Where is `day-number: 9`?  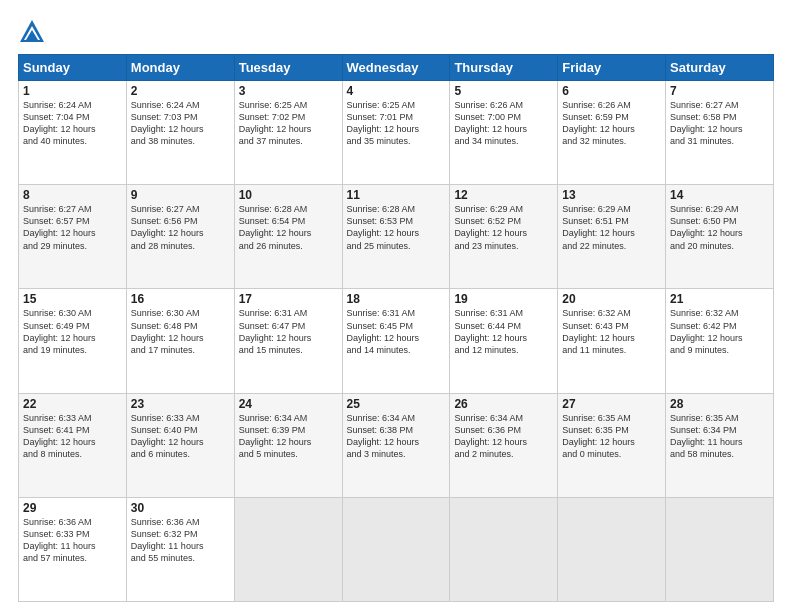
day-number: 9 is located at coordinates (180, 195).